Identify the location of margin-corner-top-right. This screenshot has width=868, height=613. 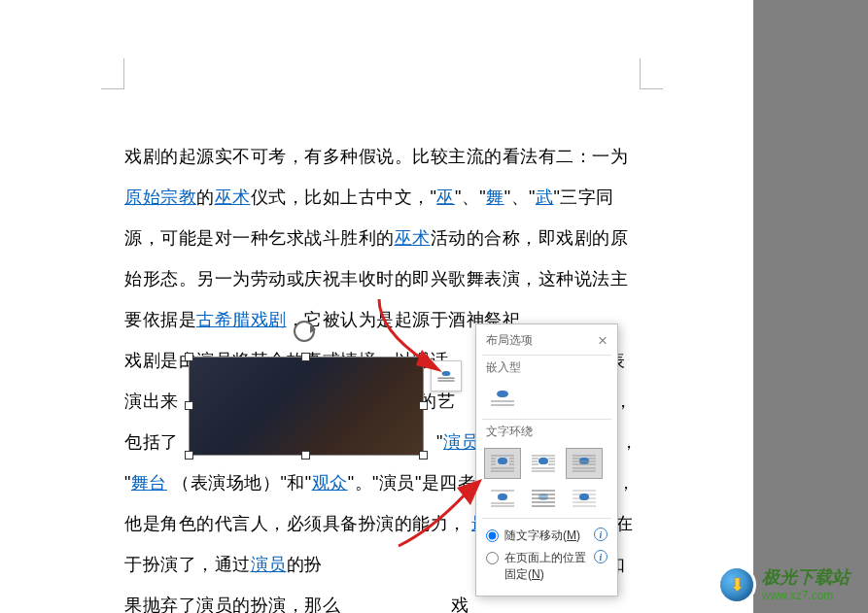
(651, 74).